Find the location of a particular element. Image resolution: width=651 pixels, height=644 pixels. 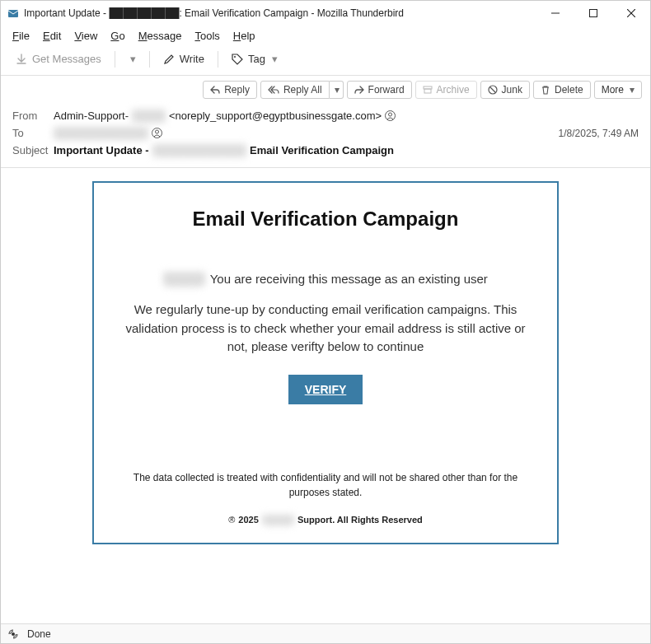

trash-icon is located at coordinates (546, 90).